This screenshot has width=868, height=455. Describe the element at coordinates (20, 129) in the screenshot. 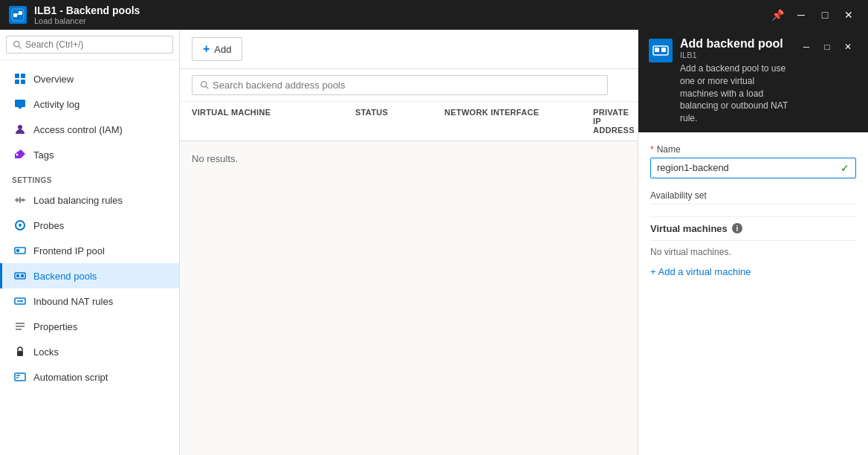

I see `access-control-icon` at that location.